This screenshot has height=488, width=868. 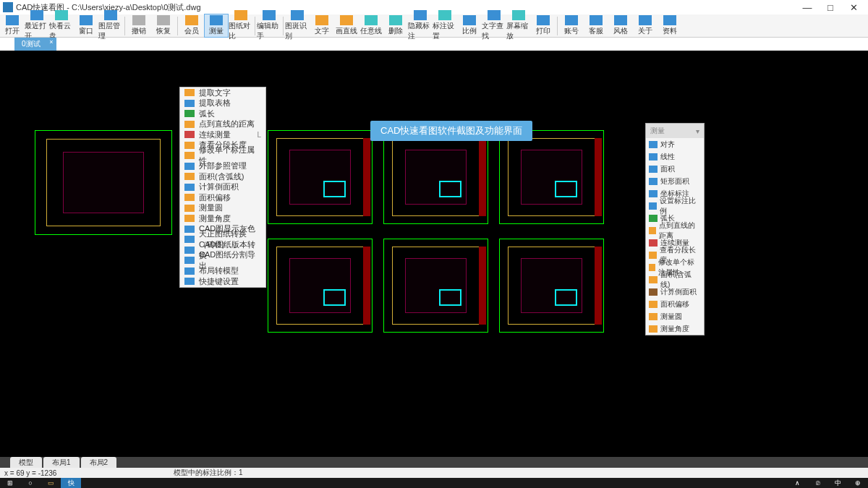 I want to click on layout-tab: 模型, so click(x=26, y=463).